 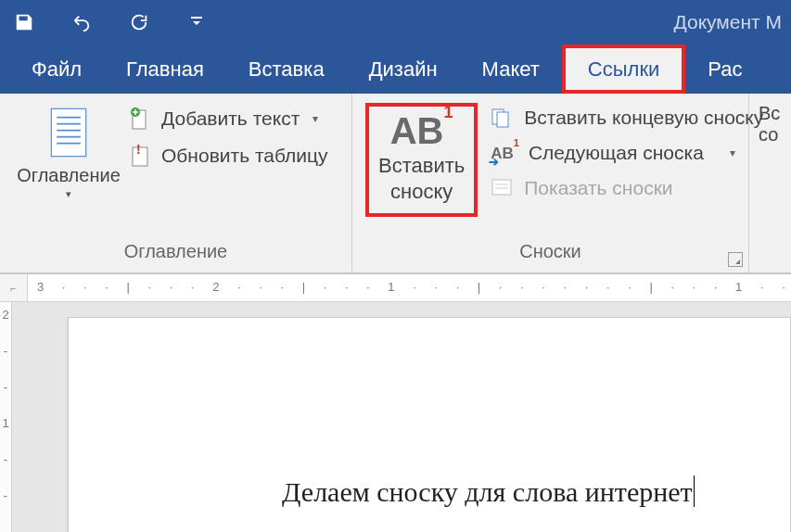 What do you see at coordinates (6, 417) in the screenshot?
I see `ruler-vertical: 2 - - 1 - -` at bounding box center [6, 417].